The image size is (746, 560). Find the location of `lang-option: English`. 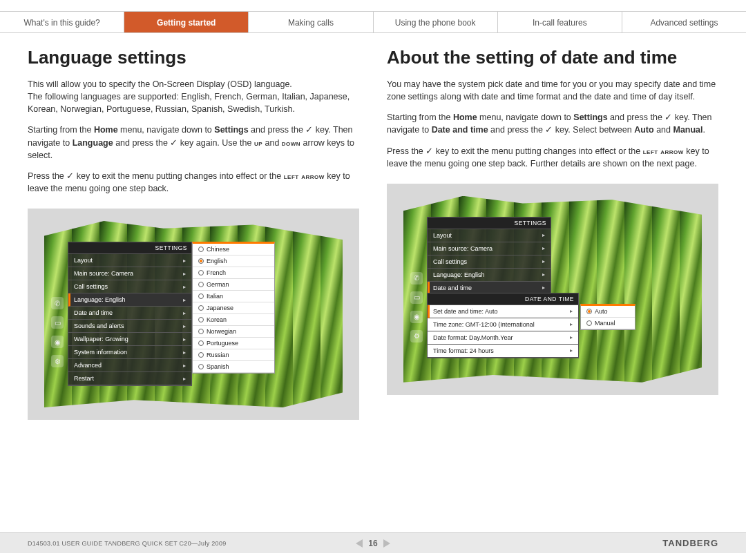

lang-option: English is located at coordinates (233, 261).